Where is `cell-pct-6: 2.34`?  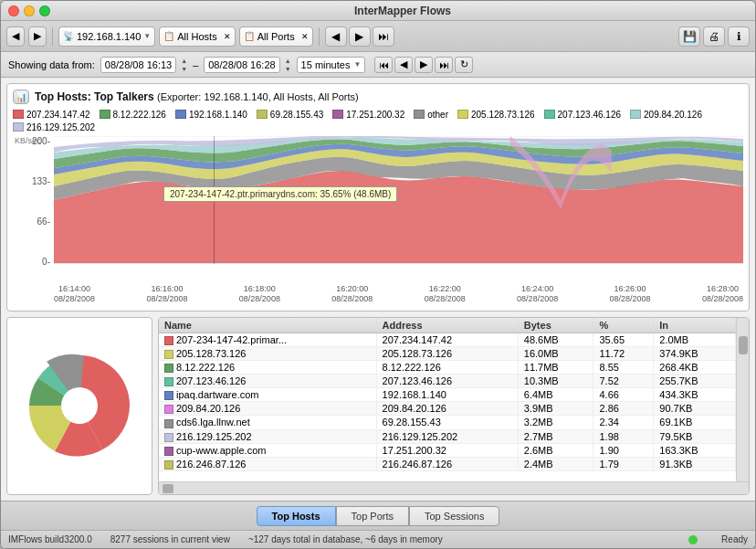
cell-pct-6: 2.34 is located at coordinates (624, 422).